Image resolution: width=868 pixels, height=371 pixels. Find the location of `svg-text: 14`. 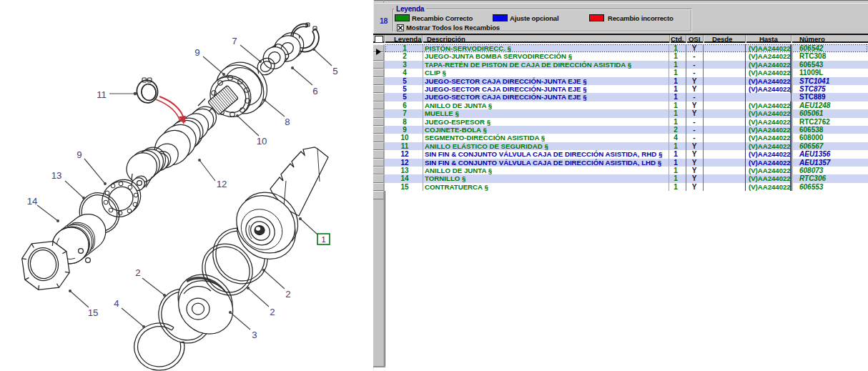

svg-text: 14 is located at coordinates (33, 202).